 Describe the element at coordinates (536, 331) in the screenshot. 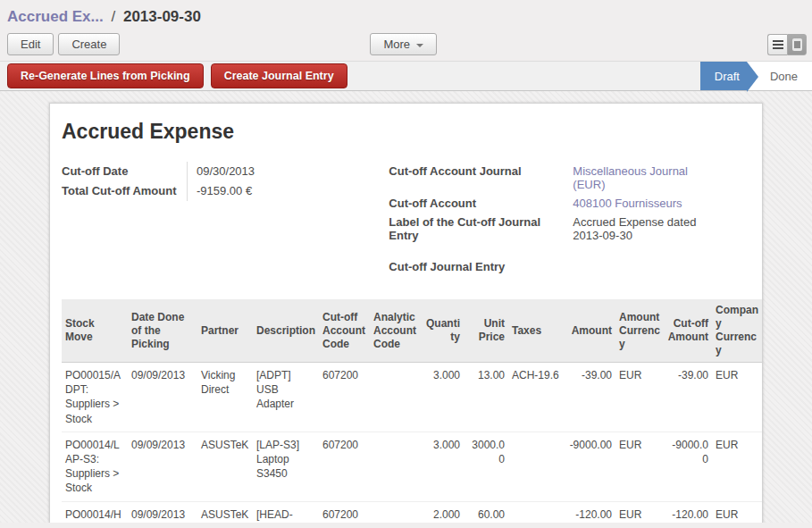

I see `column-header: Taxes` at that location.